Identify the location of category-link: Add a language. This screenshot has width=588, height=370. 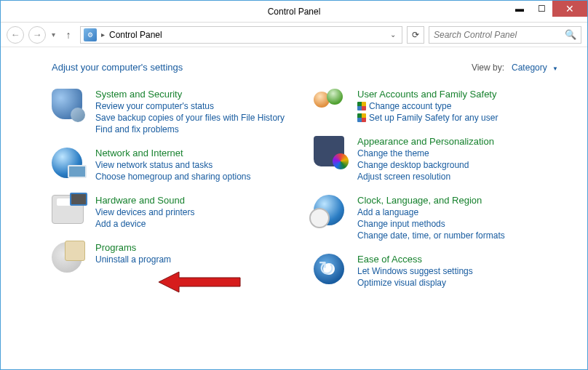
(431, 212).